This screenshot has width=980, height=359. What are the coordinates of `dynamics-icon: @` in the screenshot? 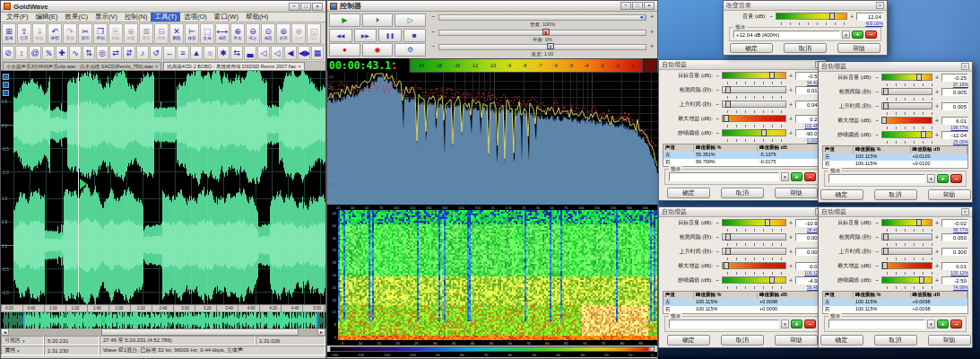 It's located at (35, 53).